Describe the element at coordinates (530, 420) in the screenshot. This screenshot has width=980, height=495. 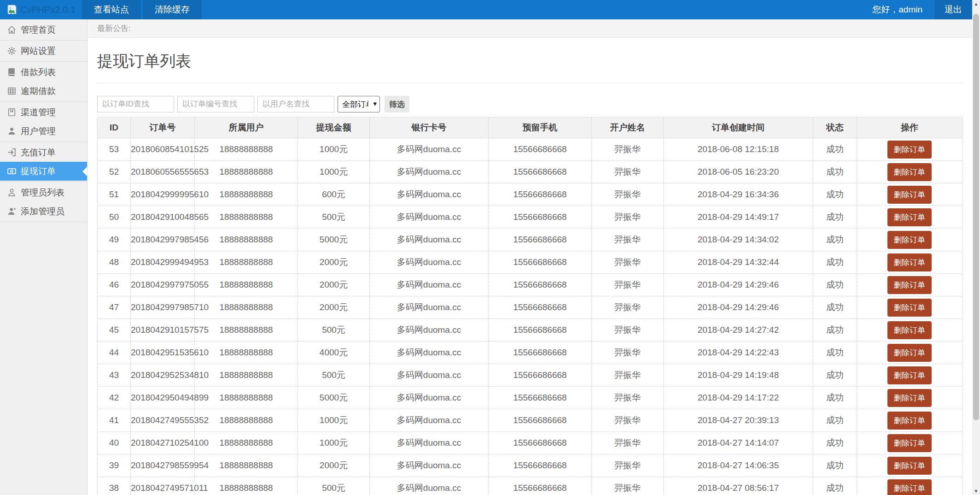
I see `table-row: 412018042749555352188888888881000元多码网duo…` at that location.